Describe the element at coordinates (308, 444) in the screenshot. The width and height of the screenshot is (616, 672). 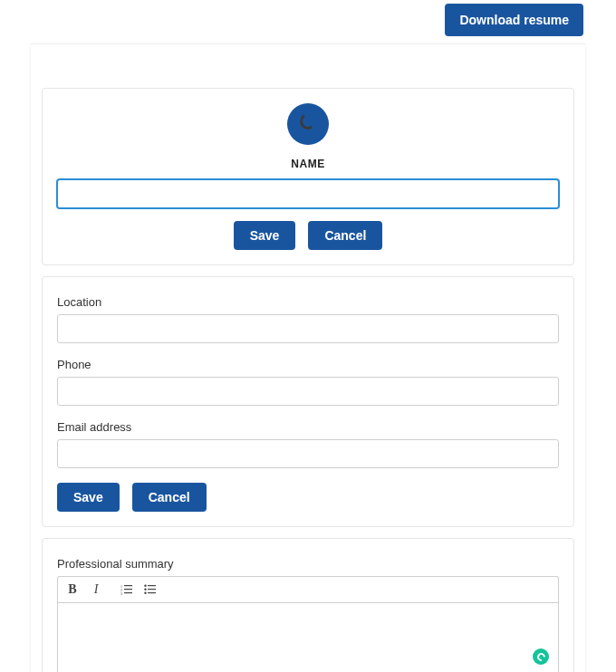
I see `email-group: Email address` at that location.